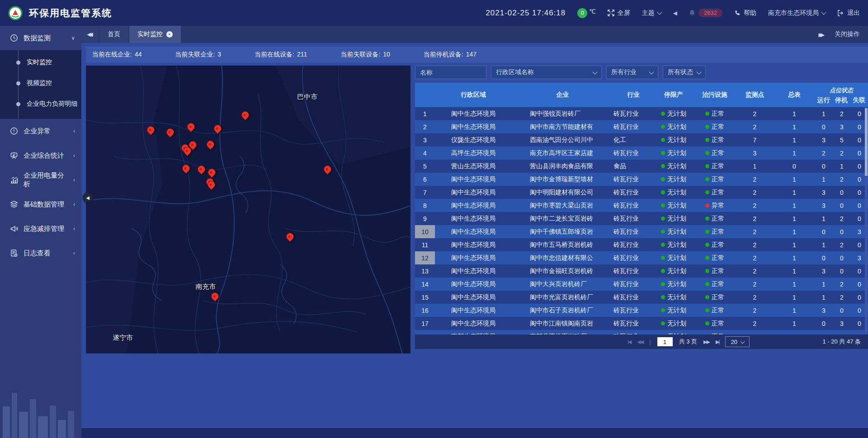 The image size is (868, 438). Describe the element at coordinates (665, 342) in the screenshot. I see `page-number-input: 1` at that location.